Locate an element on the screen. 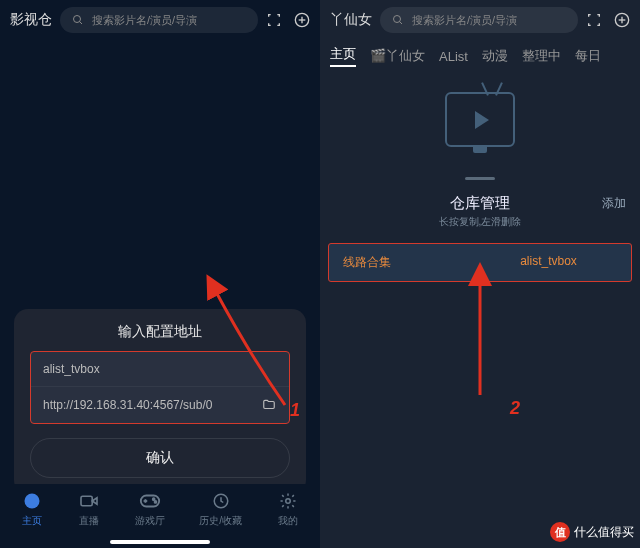  tab-alist: AList is located at coordinates (454, 56).